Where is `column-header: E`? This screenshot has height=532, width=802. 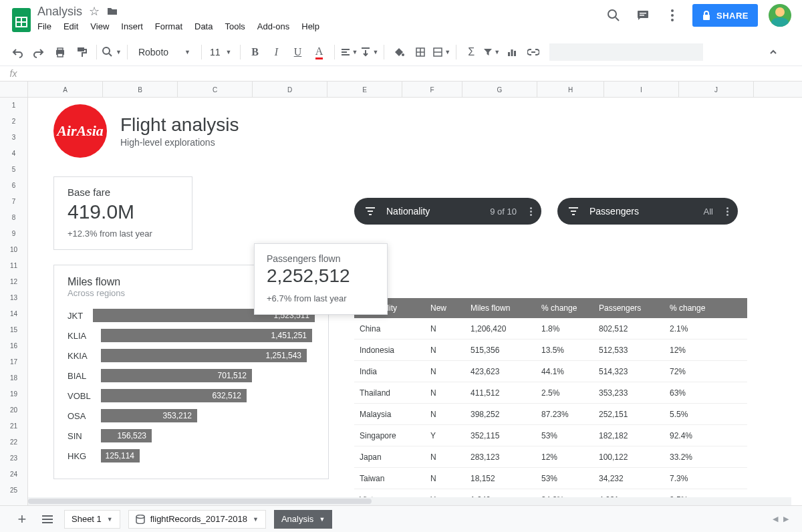 column-header: E is located at coordinates (365, 90).